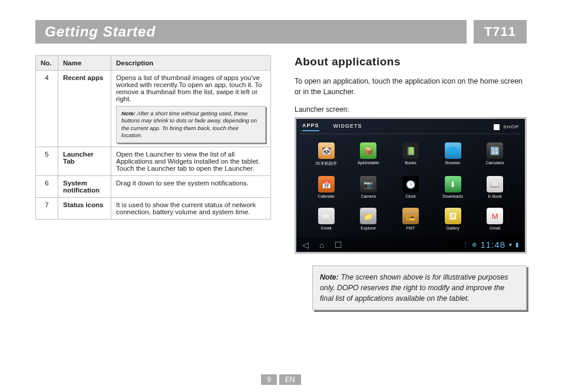 The width and height of the screenshot is (562, 392). I want to click on app-icon: 🌐, so click(453, 151).